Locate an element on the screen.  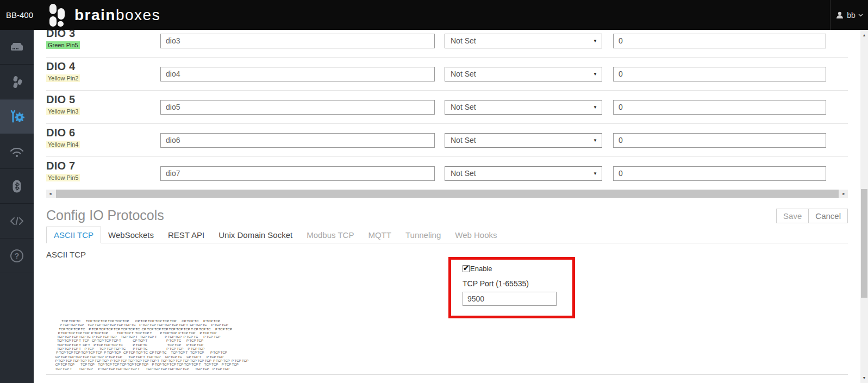
panel-title: ASCII TCP is located at coordinates (447, 254).